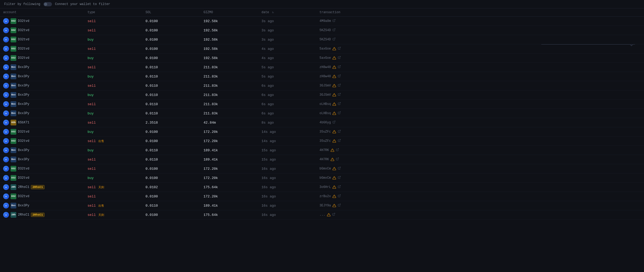 The image size is (644, 272). I want to click on gizmo-value: 172.20k, so click(229, 141).